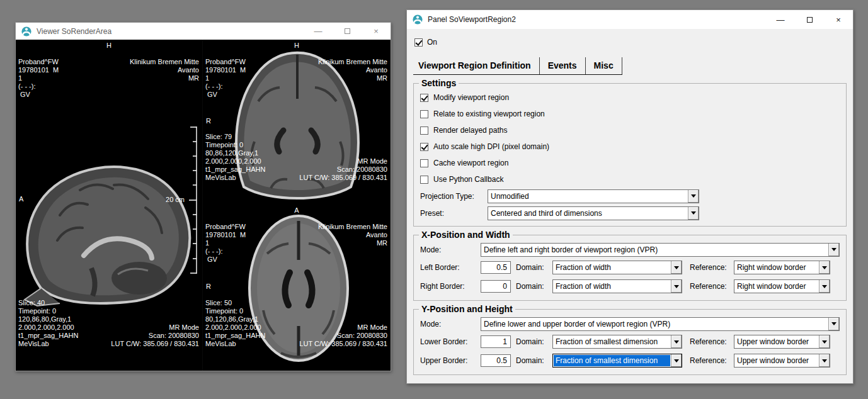  Describe the element at coordinates (425, 180) in the screenshot. I see `use-python-callback-checkbox` at that location.